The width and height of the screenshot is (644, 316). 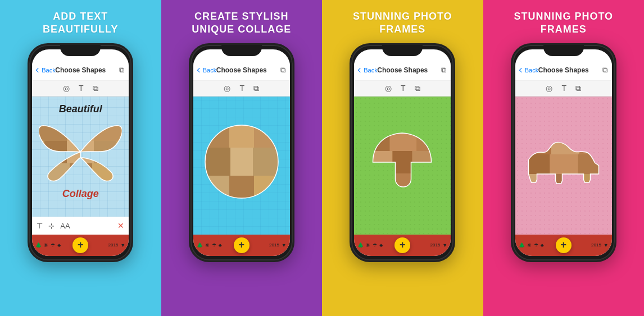 I want to click on text-icon: T, so click(x=81, y=88).